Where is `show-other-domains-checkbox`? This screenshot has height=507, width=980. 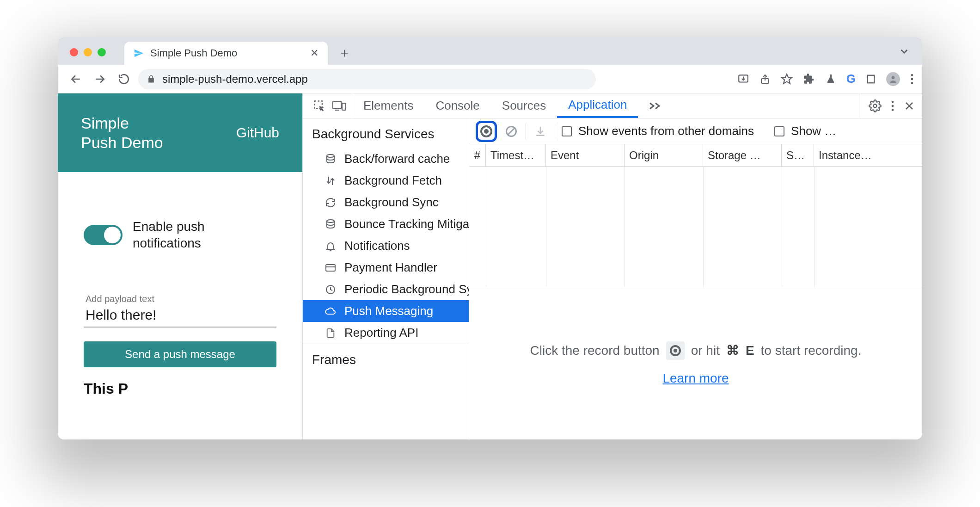 show-other-domains-checkbox is located at coordinates (567, 131).